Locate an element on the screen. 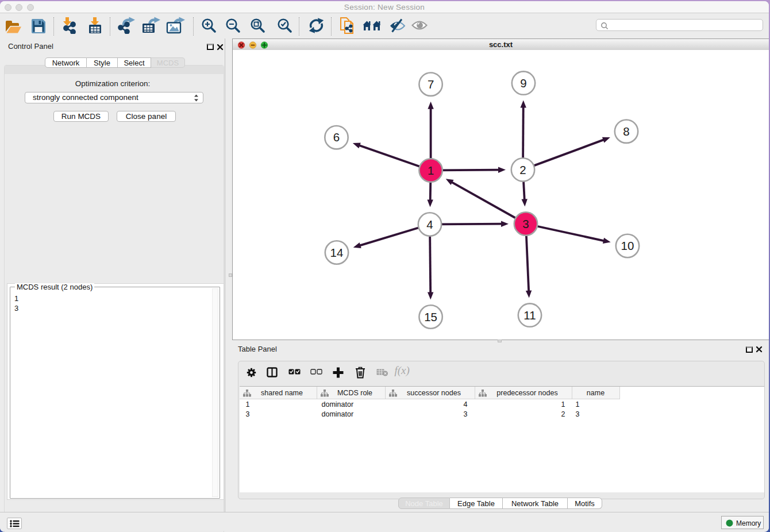  svg-text: 9 is located at coordinates (523, 83).